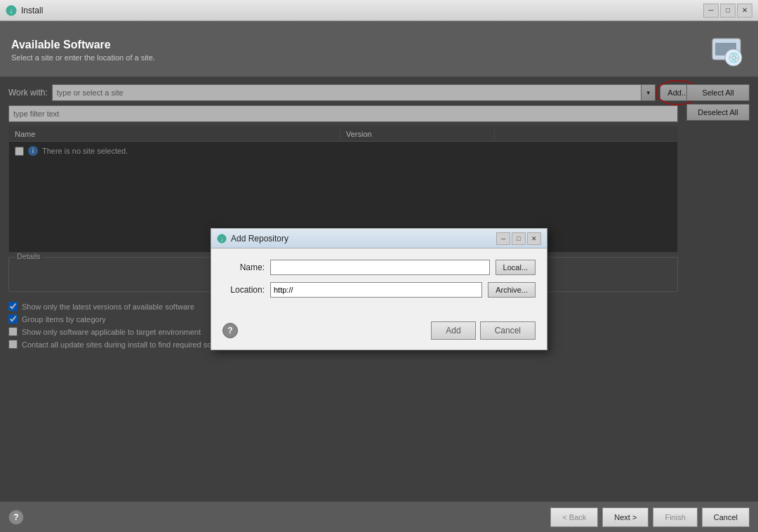  What do you see at coordinates (376, 290) in the screenshot?
I see `location-input` at bounding box center [376, 290].